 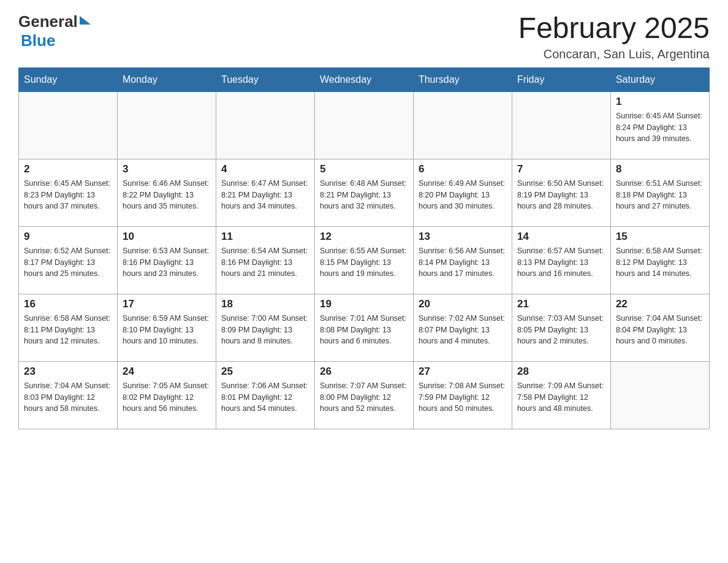 What do you see at coordinates (660, 102) in the screenshot?
I see `day-number: 1` at bounding box center [660, 102].